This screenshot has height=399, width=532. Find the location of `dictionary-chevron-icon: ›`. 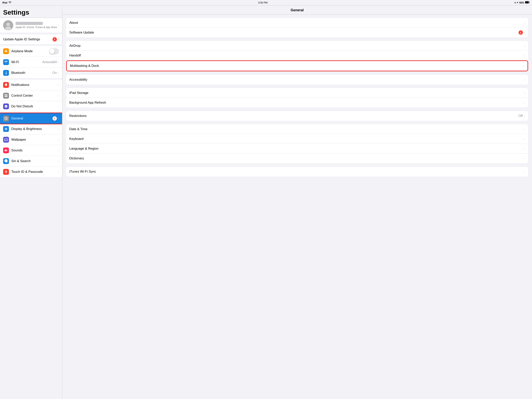

dictionary-chevron-icon: › is located at coordinates (525, 158).